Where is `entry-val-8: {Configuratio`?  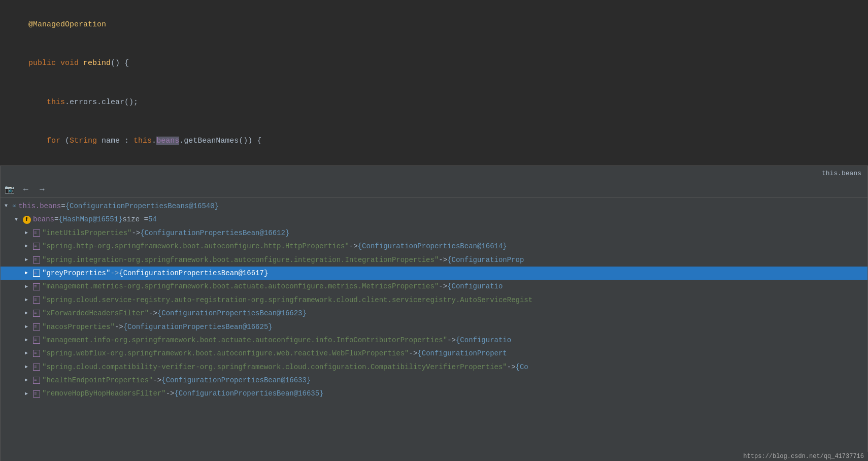 entry-val-8: {Configuratio is located at coordinates (483, 340).